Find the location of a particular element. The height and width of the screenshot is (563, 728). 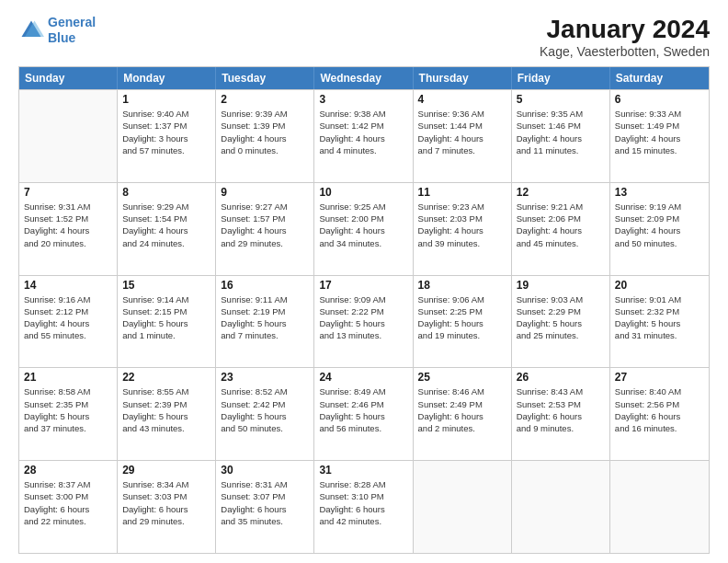

cal-cell: 18Sunrise: 9:06 AM Sunset: 2:25 PM Dayli… is located at coordinates (463, 322).